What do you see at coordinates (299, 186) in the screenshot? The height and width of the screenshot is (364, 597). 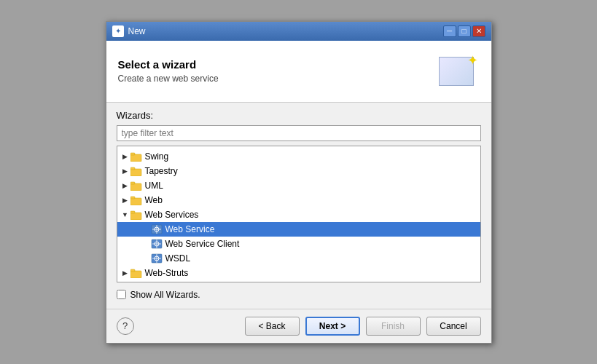 I see `tree-item-uml: UML` at bounding box center [299, 186].